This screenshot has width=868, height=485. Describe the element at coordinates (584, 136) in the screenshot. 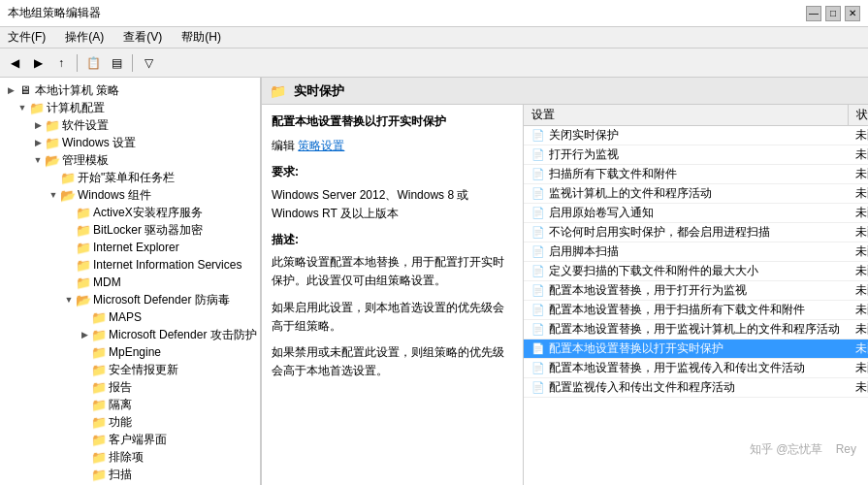

I see `setting-label: 关闭实时保护` at that location.